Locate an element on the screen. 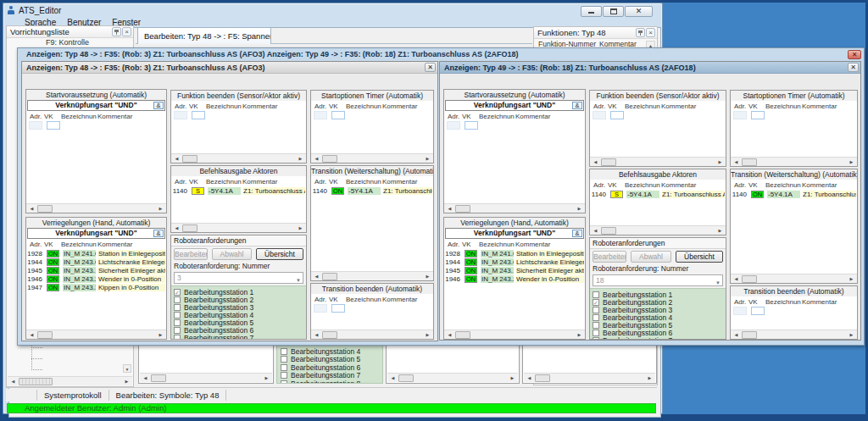 The image size is (868, 421). robo-number-combobox: 3 ▼ is located at coordinates (239, 278).